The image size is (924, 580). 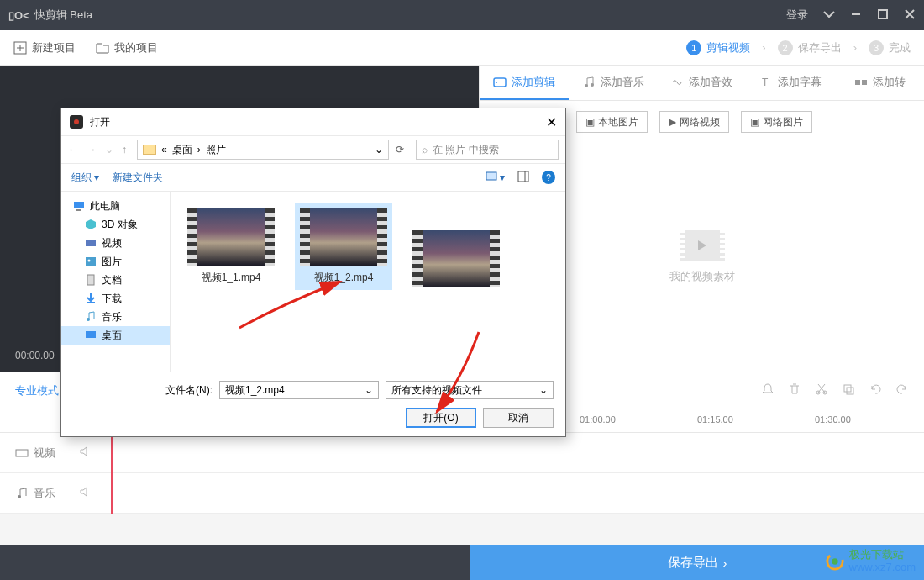 I want to click on sidebar-desktop: 桌面, so click(x=116, y=335).